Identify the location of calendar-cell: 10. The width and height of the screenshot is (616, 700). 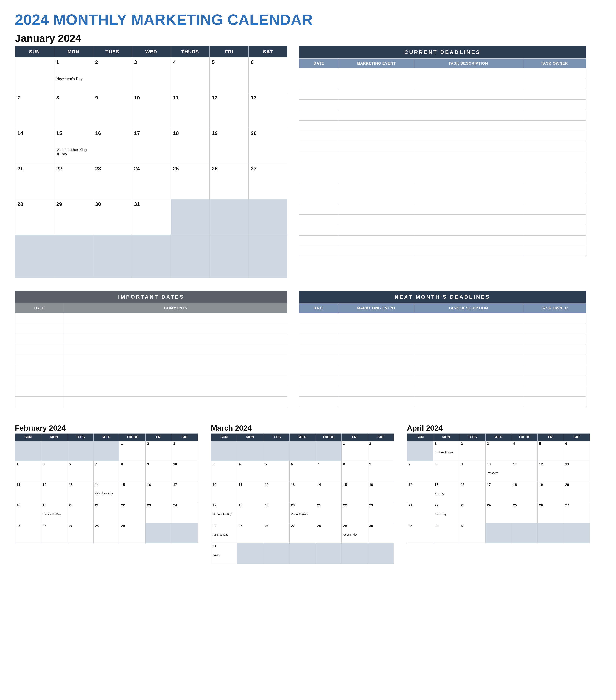
(224, 492).